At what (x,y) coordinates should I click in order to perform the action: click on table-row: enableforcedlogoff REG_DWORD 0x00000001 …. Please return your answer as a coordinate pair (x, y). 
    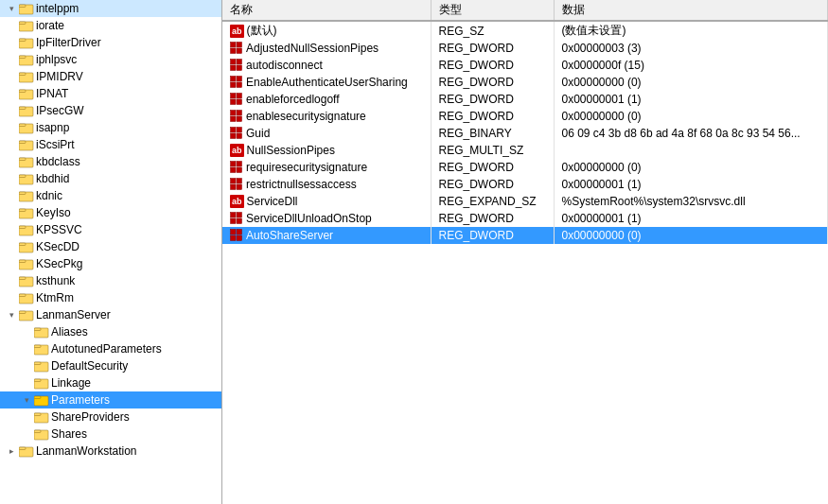
    Looking at the image, I should click on (525, 99).